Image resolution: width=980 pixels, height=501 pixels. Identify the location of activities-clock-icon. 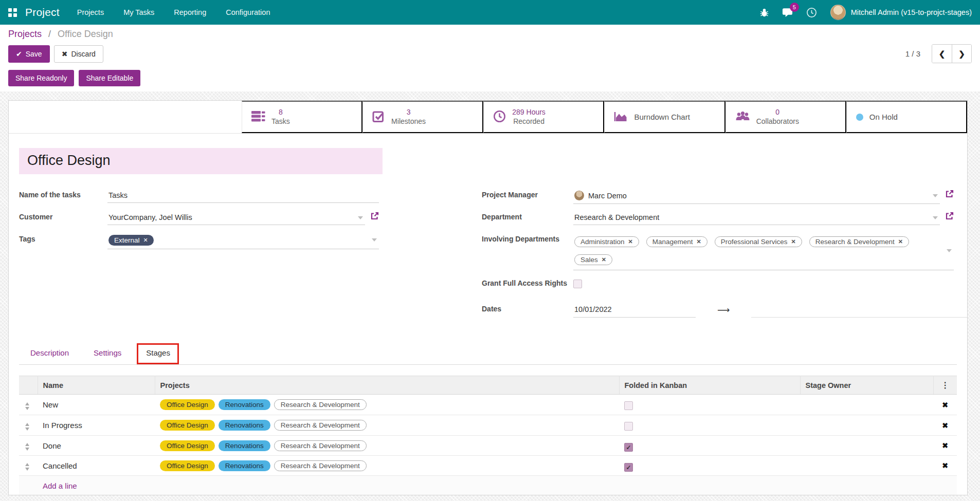
(811, 12).